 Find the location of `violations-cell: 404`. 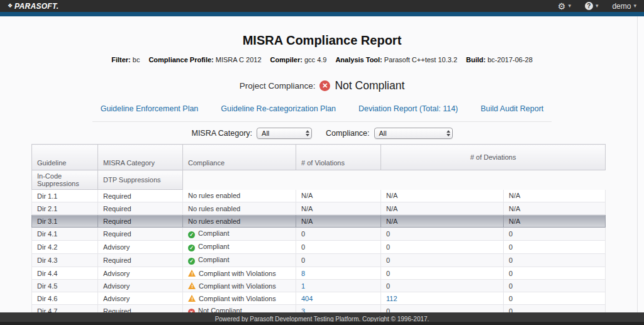

violations-cell: 404 is located at coordinates (338, 299).